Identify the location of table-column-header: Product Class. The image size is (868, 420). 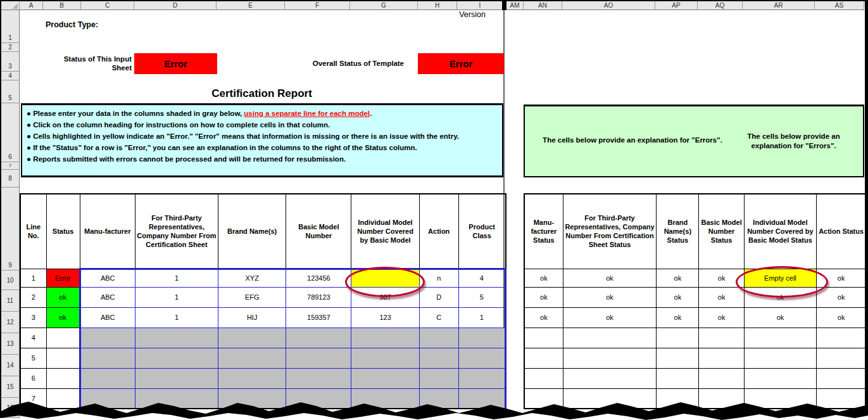
(482, 231).